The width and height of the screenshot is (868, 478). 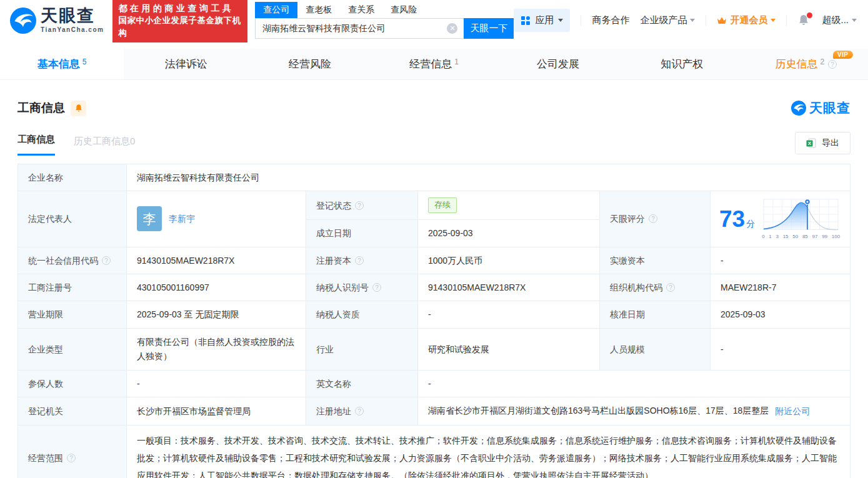 What do you see at coordinates (384, 10) in the screenshot?
I see `search-tabs: 查公司 查老板 查关系 查风险` at bounding box center [384, 10].